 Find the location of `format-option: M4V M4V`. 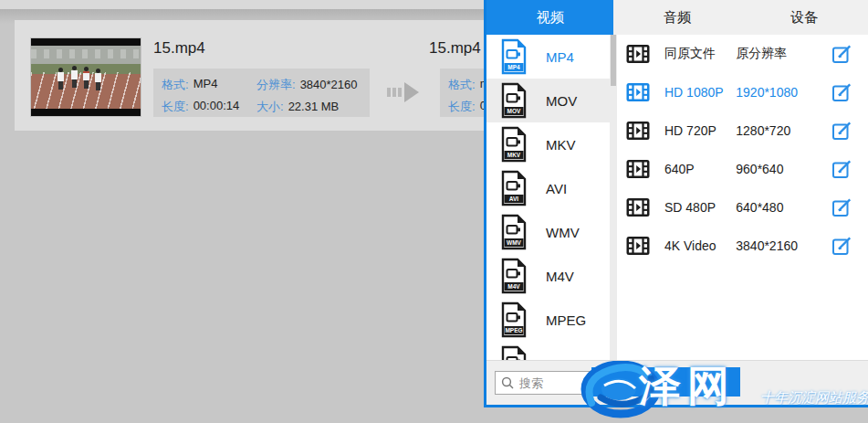

format-option: M4V M4V is located at coordinates (548, 276).